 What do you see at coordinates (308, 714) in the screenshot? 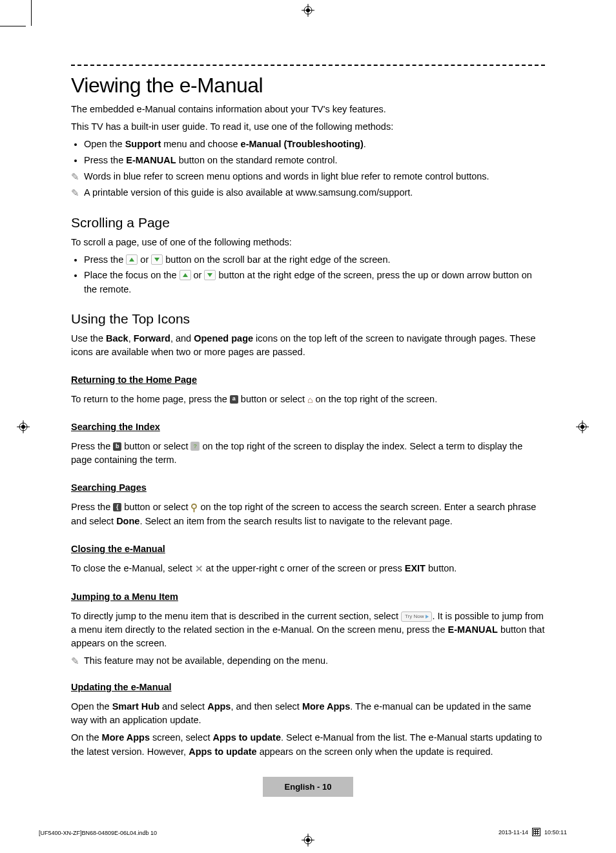
I see `updating-p1: Open the Smart Hub and select Apps, and …` at bounding box center [308, 714].